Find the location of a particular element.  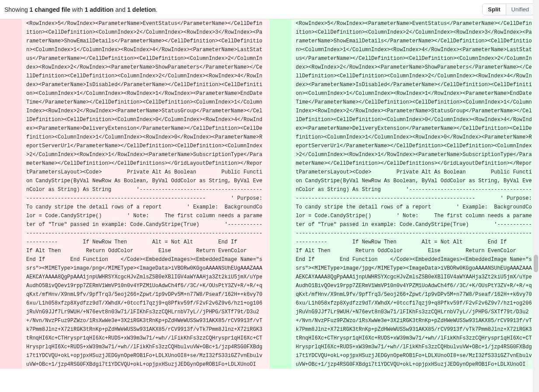

diff-right-gutter is located at coordinates (281, 194).